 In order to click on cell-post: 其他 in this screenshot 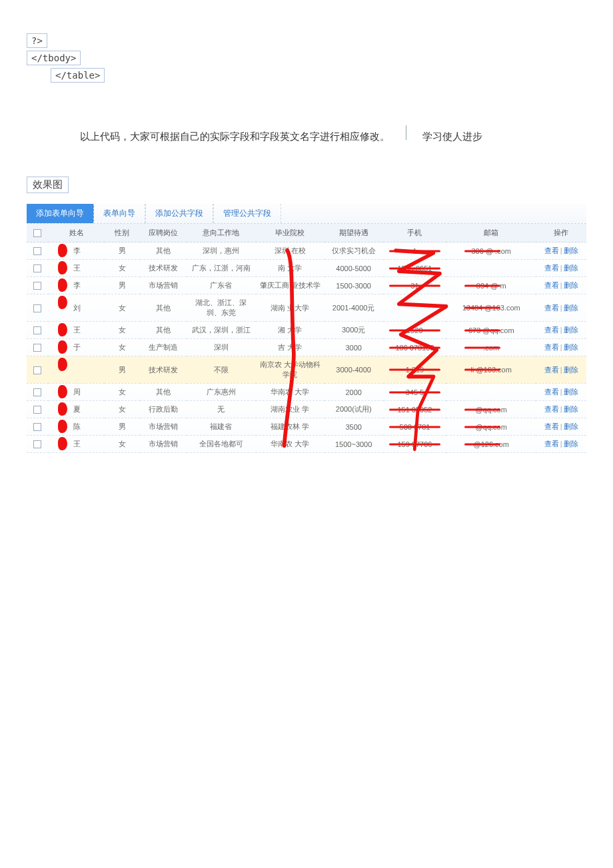, I will do `click(164, 392)`.